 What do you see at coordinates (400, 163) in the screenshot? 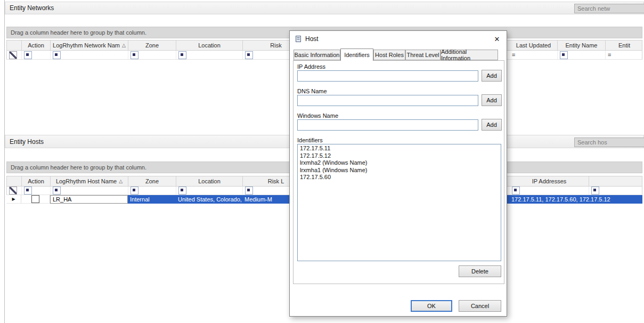
I see `identifier-item: lrxmha2 (Windows Name)` at bounding box center [400, 163].